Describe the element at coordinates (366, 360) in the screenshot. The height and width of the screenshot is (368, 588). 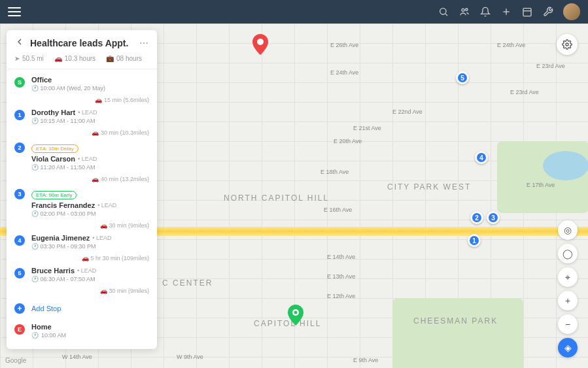
I see `st-e9: E 9th Ave` at that location.